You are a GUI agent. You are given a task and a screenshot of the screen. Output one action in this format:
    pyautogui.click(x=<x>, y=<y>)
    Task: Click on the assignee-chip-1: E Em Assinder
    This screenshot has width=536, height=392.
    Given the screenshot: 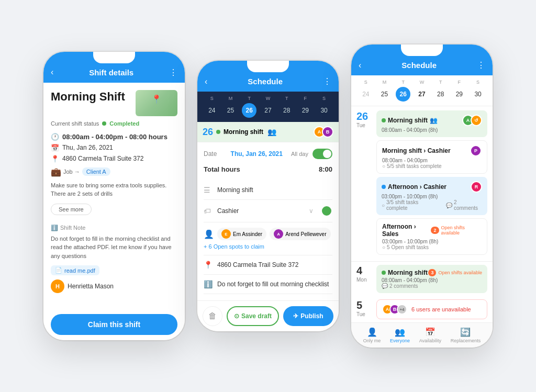 What is the action you would take?
    pyautogui.click(x=242, y=234)
    